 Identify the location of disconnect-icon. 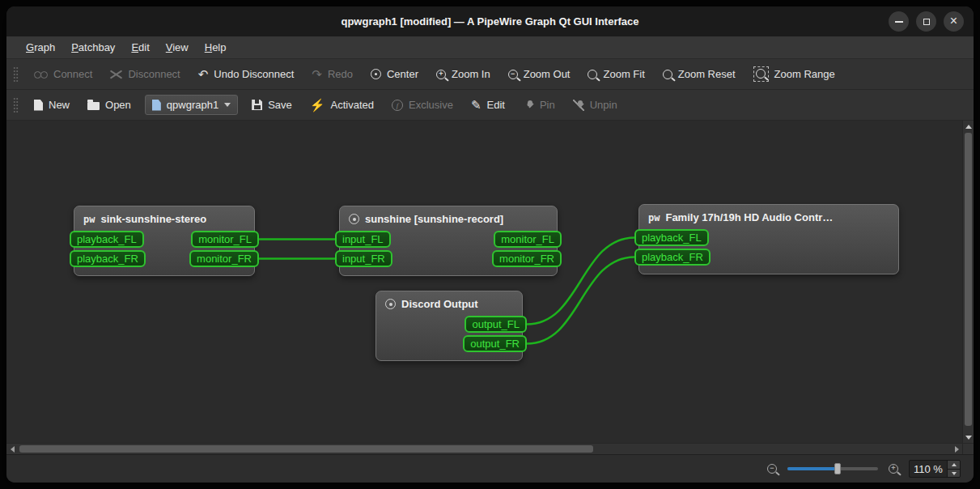
(117, 74).